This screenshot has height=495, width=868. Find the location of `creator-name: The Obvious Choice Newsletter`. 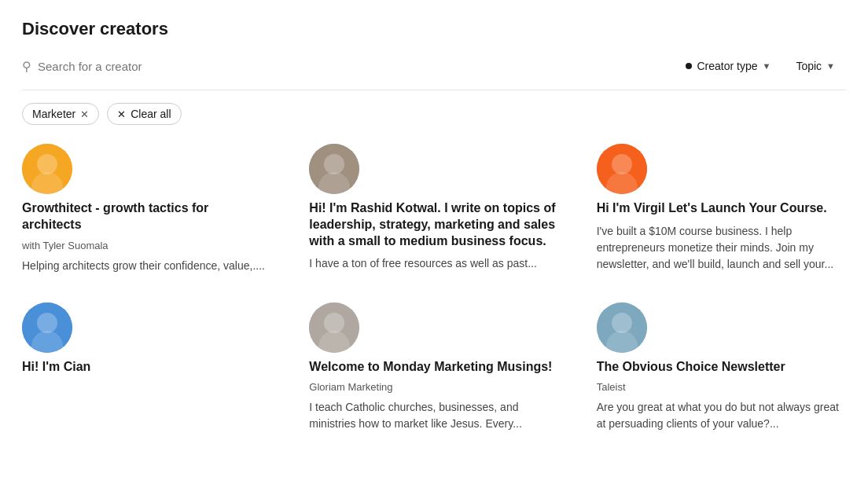

creator-name: The Obvious Choice Newsletter is located at coordinates (722, 368).